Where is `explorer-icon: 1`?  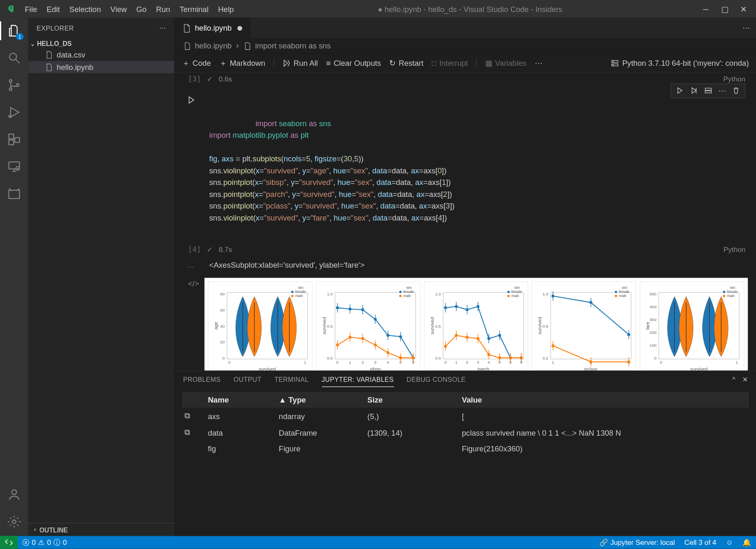
explorer-icon: 1 is located at coordinates (14, 31).